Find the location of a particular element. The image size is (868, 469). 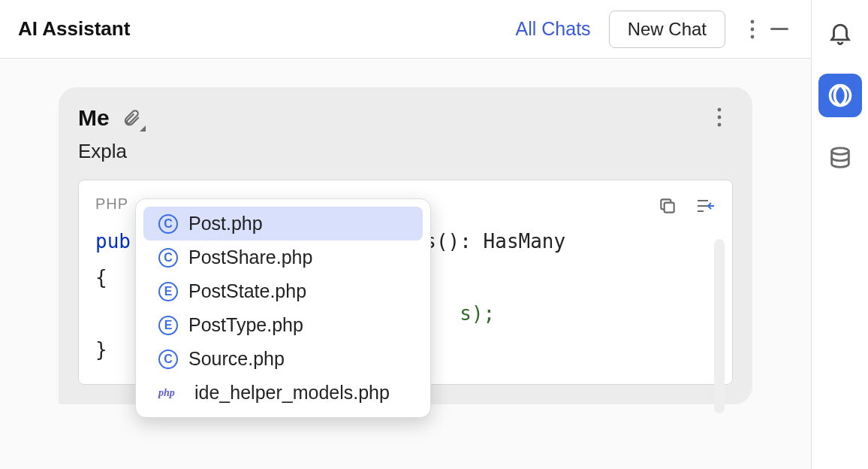

copy-code-icon is located at coordinates (668, 206).